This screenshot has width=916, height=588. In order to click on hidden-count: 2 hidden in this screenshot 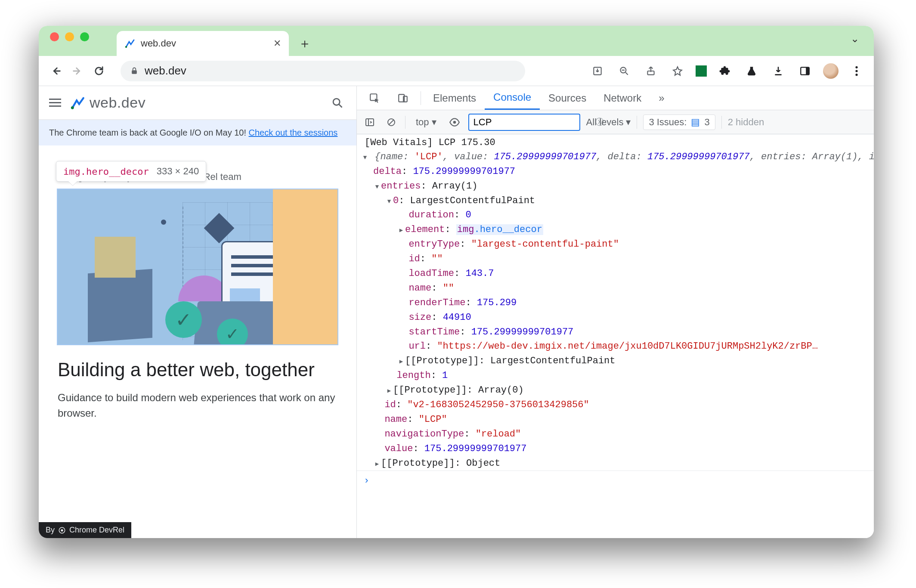, I will do `click(746, 122)`.